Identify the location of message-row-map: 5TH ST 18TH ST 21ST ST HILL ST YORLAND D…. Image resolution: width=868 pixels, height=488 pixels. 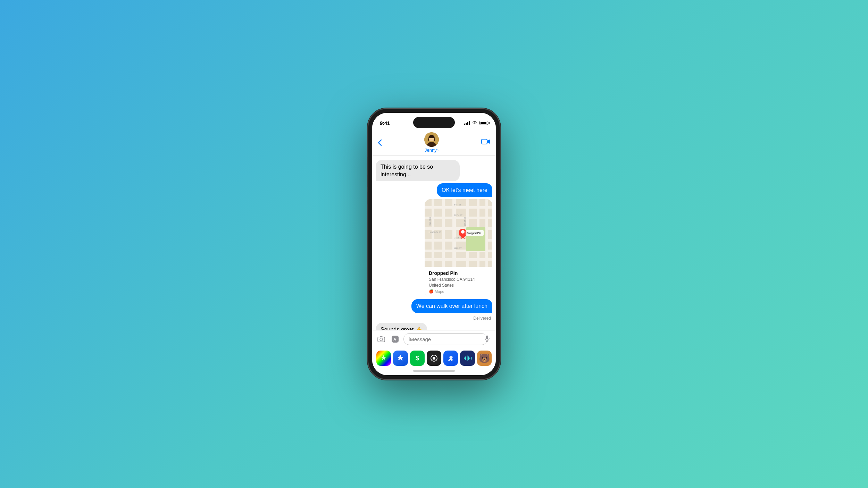
(434, 249).